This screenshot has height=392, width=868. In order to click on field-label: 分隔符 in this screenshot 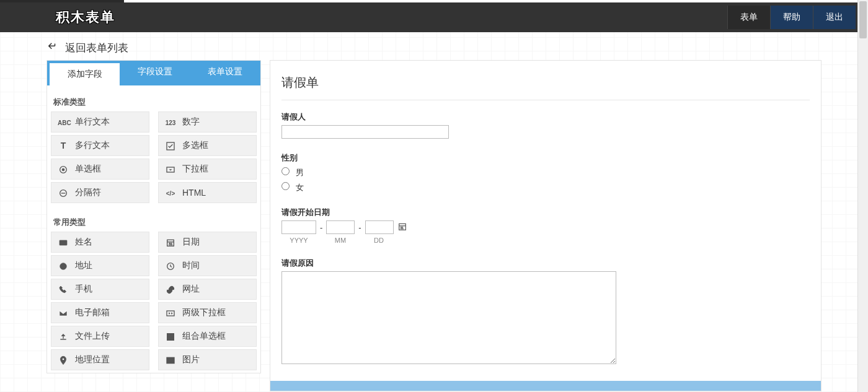, I will do `click(88, 193)`.